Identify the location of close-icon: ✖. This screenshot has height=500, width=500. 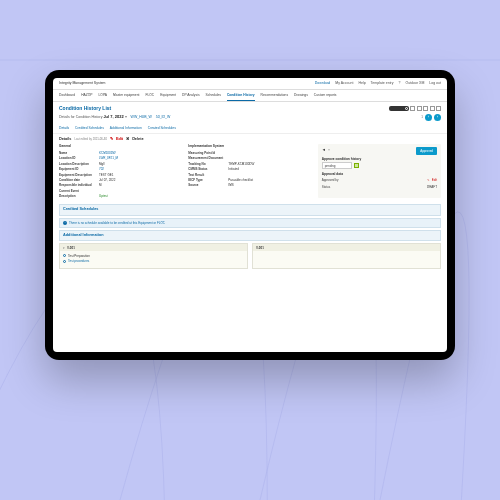
(128, 140).